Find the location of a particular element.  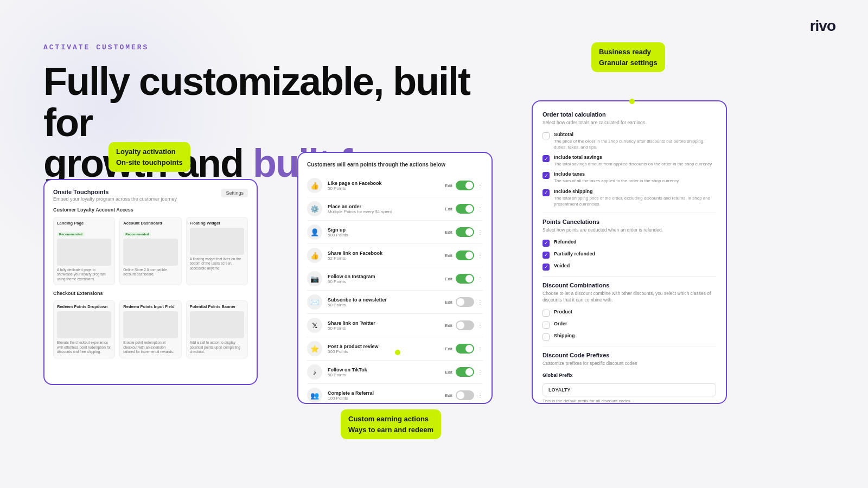

order-total-desc: Select how order totals are calculated f… is located at coordinates (629, 123).